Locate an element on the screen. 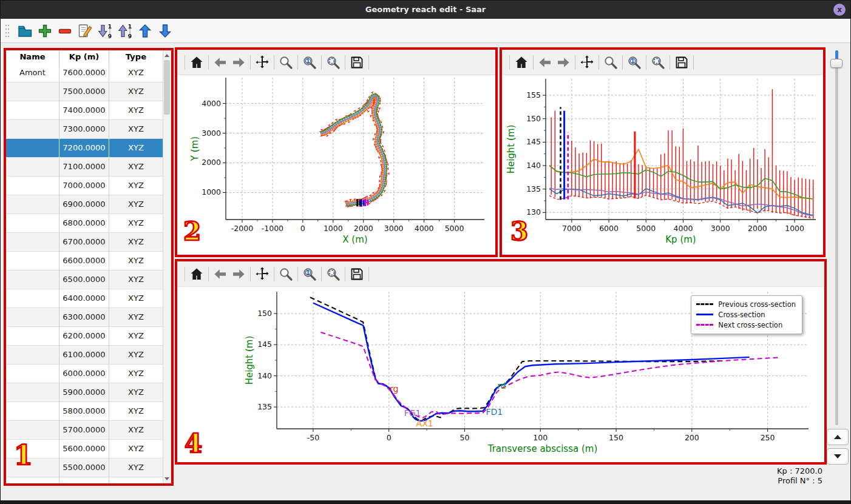  column-header-type: Type is located at coordinates (136, 57).